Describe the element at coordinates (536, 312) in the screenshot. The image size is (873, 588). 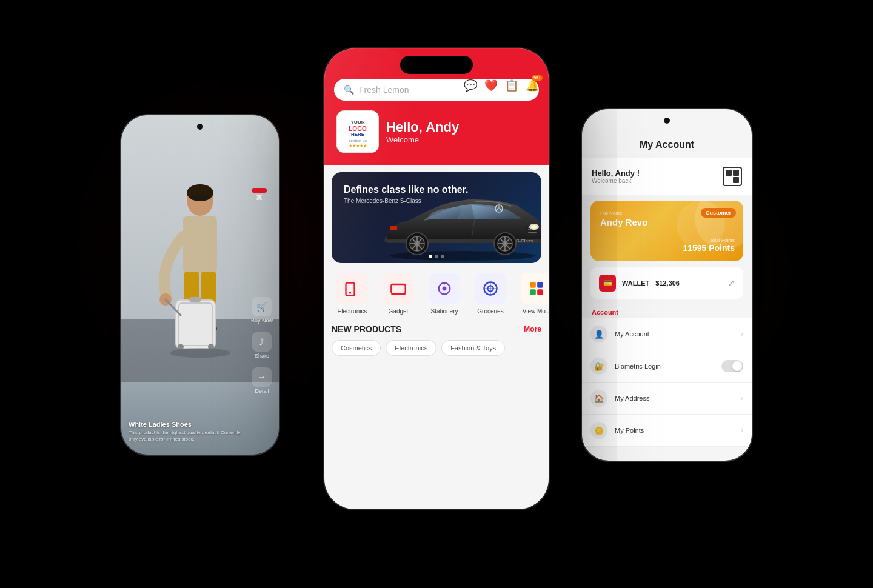
I see `more-label: View Mo...` at that location.